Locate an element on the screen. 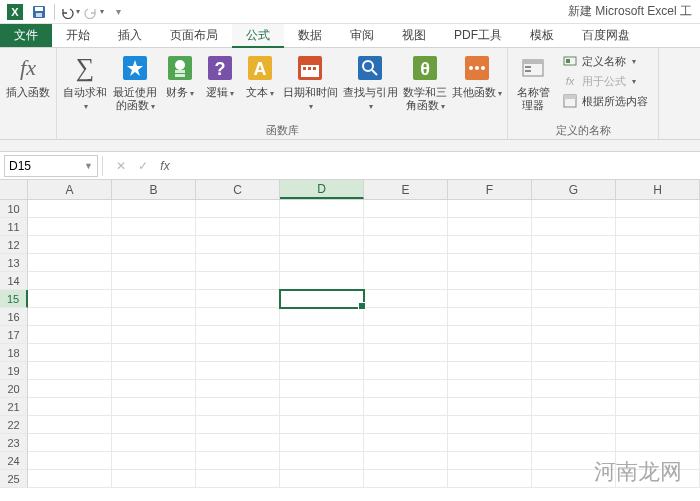  lookup-button: 查找与引用▾ is located at coordinates (370, 82).